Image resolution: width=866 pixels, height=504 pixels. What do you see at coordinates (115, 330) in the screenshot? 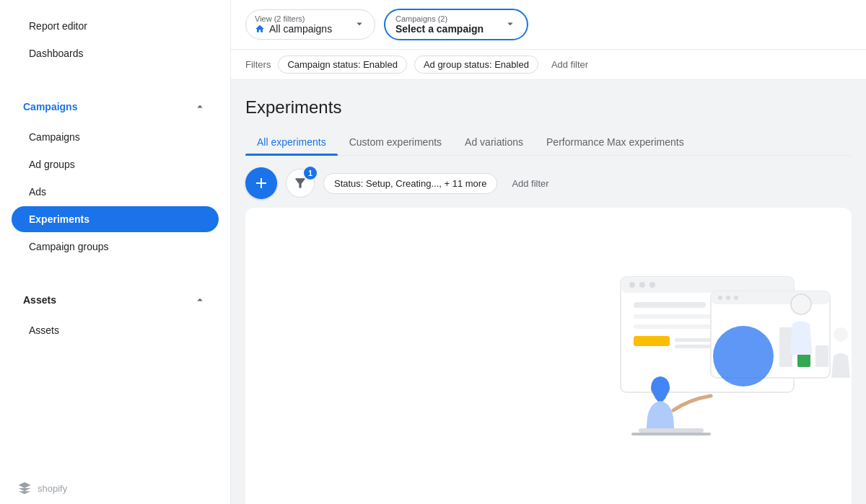
I see `sidebar-item-assets: Assets` at bounding box center [115, 330].